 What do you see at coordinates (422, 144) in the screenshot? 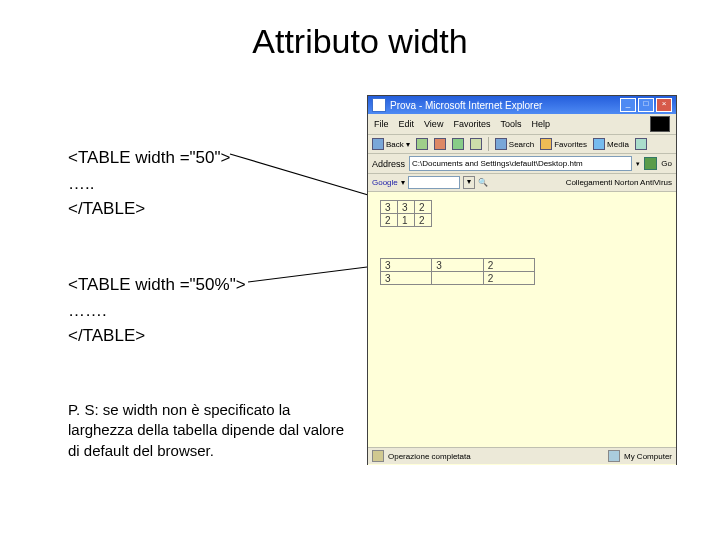
I see `forward-button` at bounding box center [422, 144].